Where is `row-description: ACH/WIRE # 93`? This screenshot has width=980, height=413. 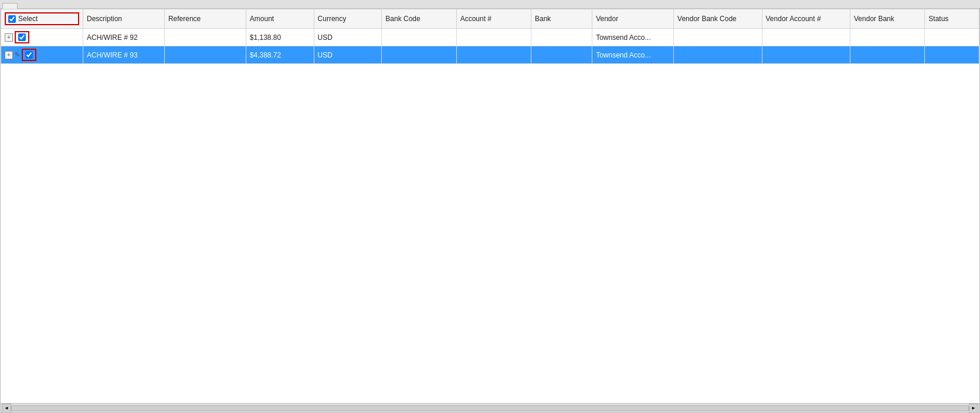
row-description: ACH/WIRE # 93 is located at coordinates (124, 55).